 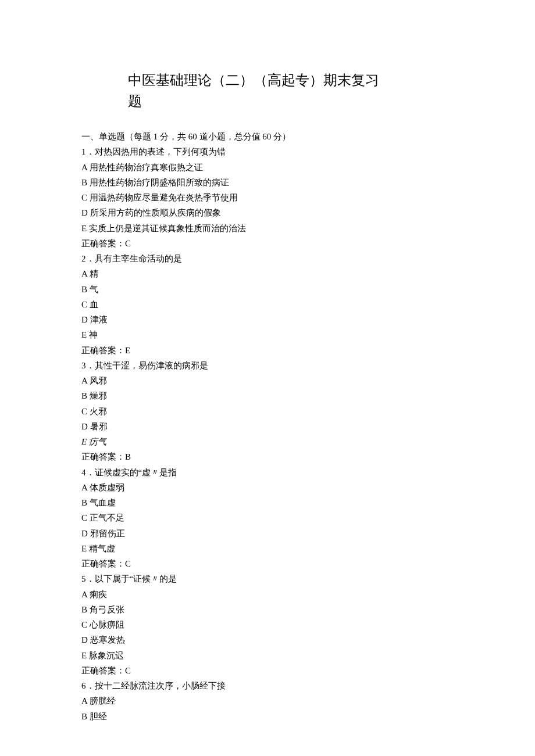 I want to click on question-stem: 5．以下属于“证候〃的是, so click(x=268, y=579).